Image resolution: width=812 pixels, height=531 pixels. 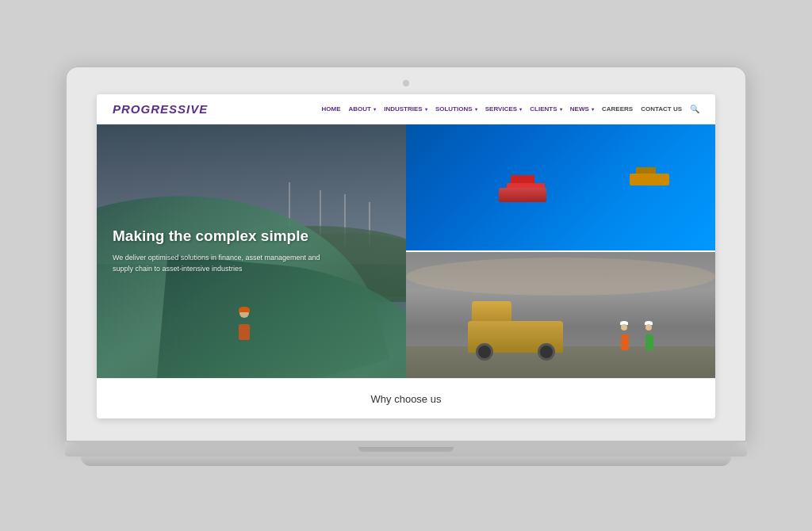 I want to click on laptop-base, so click(x=406, y=449).